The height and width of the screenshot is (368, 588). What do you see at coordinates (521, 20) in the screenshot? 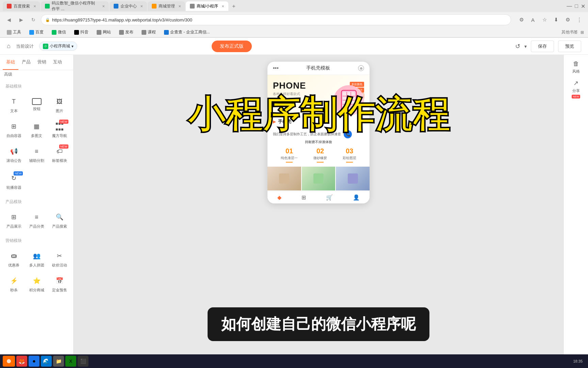
I see `extensions-icon: ⚙` at bounding box center [521, 20].